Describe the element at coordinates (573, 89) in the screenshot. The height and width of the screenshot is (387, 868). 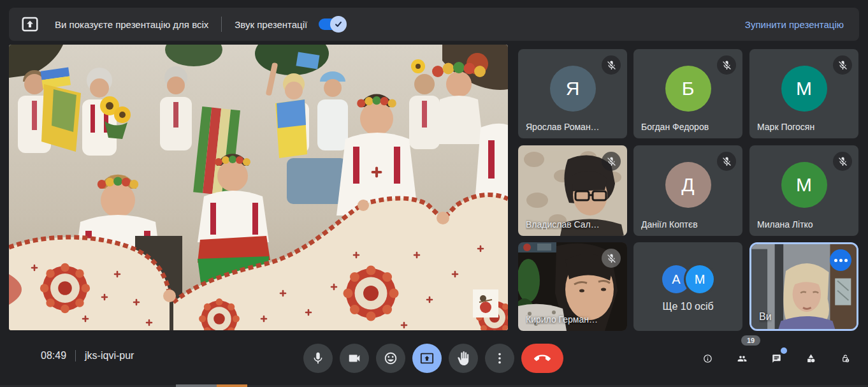
I see `avatar: Я` at that location.